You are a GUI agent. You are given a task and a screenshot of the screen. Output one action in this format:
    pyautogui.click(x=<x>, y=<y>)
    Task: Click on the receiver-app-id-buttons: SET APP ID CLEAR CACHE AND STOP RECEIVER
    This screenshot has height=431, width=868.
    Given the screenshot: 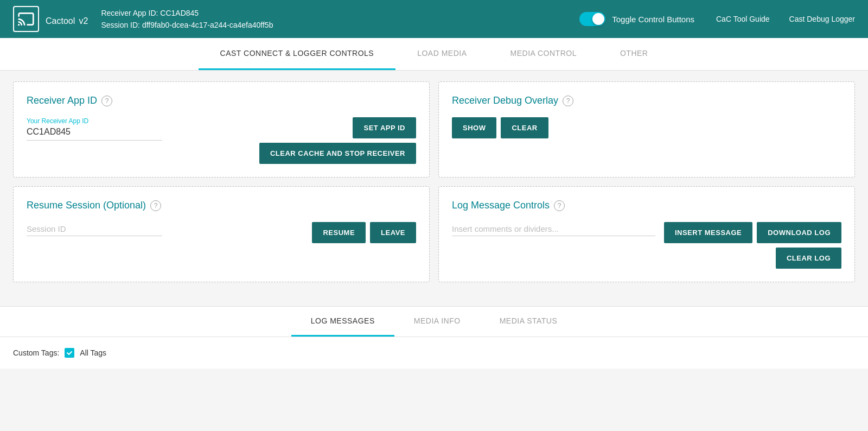 What is the action you would take?
    pyautogui.click(x=337, y=141)
    